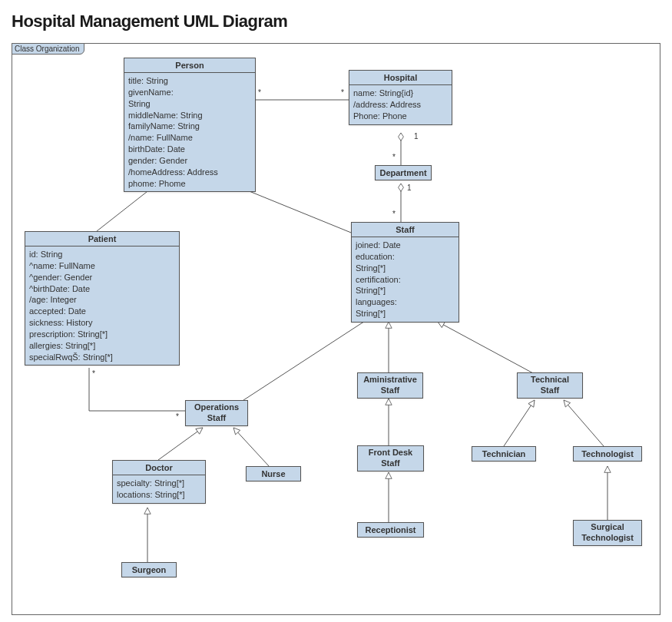  What do you see at coordinates (102, 240) in the screenshot?
I see `class-patient-title: Patient` at bounding box center [102, 240].